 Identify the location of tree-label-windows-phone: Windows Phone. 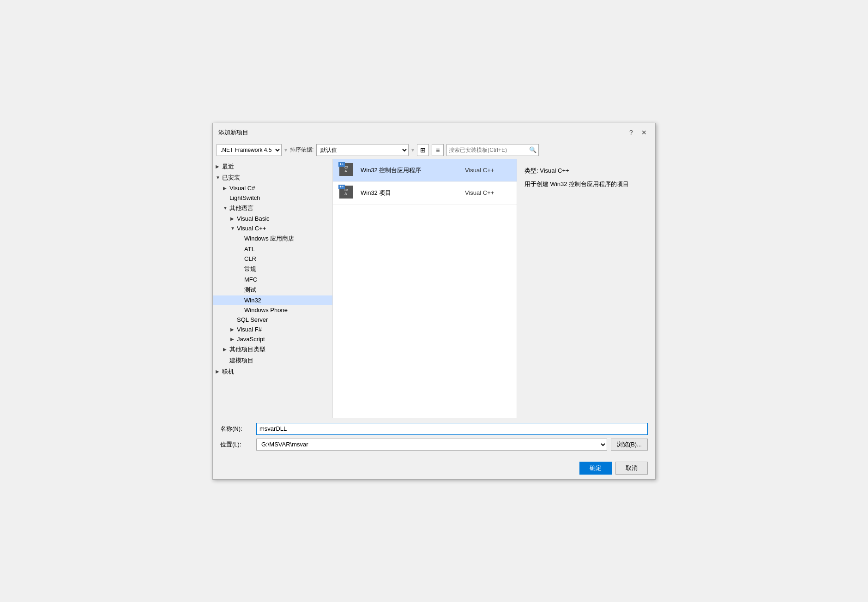
(266, 310).